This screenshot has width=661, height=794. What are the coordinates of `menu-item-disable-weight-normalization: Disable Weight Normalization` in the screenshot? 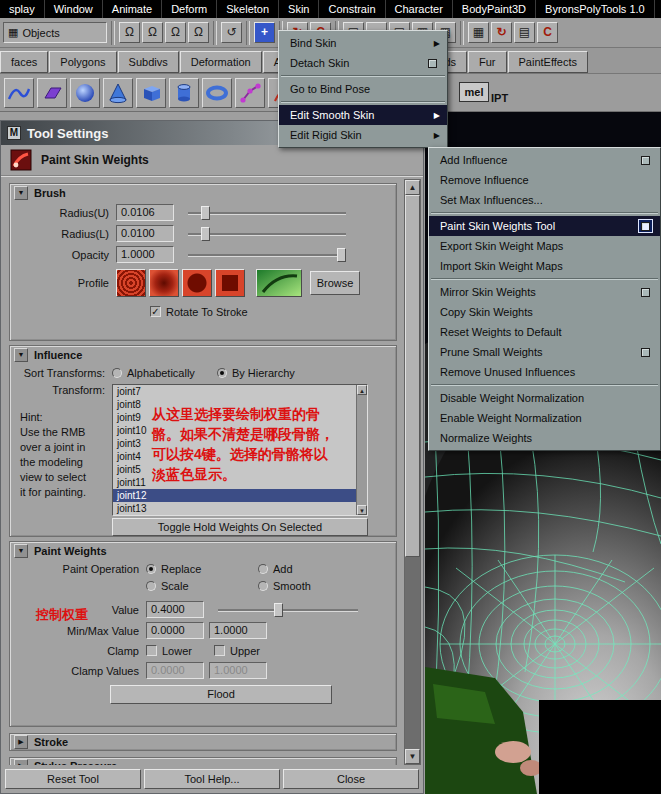 It's located at (544, 398).